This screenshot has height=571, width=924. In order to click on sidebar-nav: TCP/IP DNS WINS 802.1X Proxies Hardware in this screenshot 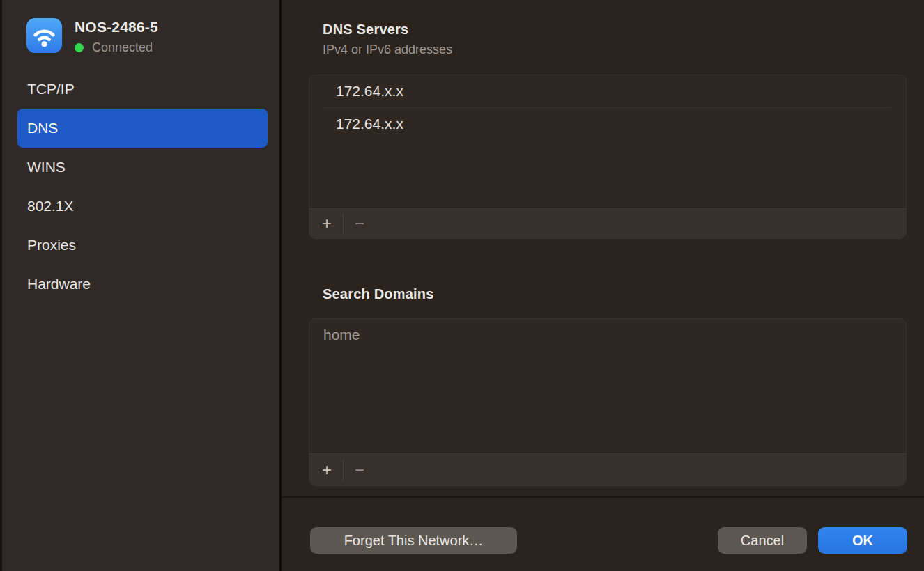, I will do `click(142, 187)`.